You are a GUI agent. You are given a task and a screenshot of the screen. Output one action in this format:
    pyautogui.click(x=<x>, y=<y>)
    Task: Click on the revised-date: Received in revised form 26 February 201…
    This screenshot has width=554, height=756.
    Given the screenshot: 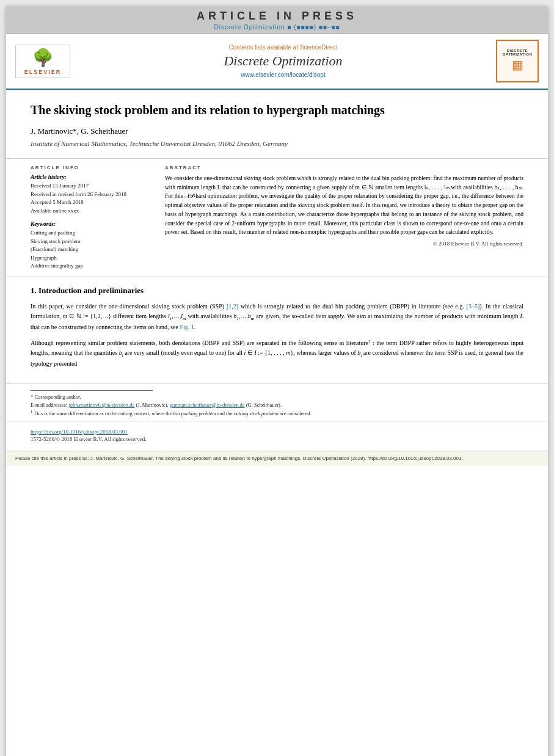 What is the action you would take?
    pyautogui.click(x=92, y=195)
    